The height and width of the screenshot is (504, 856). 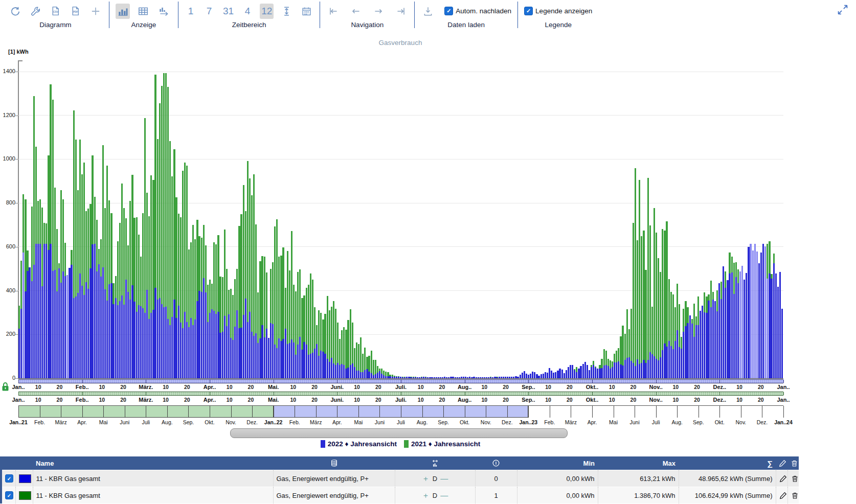 I want to click on range-4-label: 4, so click(x=247, y=11).